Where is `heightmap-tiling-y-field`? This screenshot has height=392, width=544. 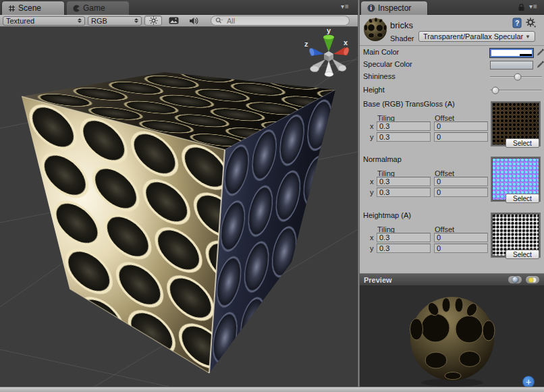
heightmap-tiling-y-field is located at coordinates (404, 248).